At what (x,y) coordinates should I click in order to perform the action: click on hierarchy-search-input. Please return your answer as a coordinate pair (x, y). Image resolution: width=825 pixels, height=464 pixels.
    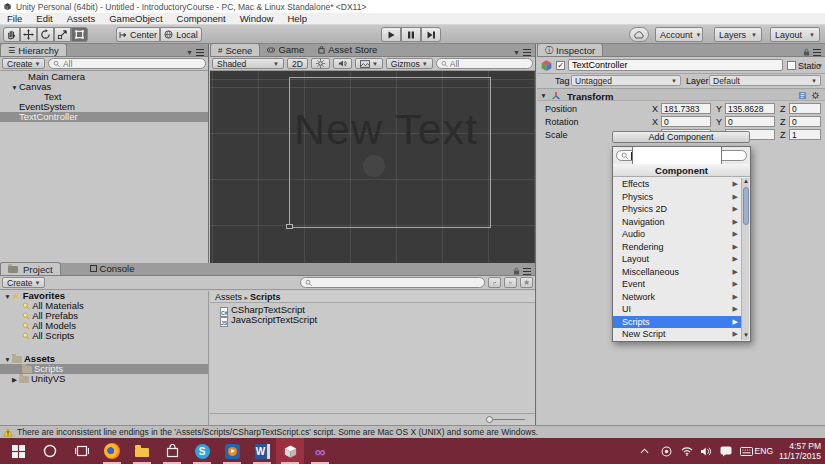
    Looking at the image, I should click on (132, 64).